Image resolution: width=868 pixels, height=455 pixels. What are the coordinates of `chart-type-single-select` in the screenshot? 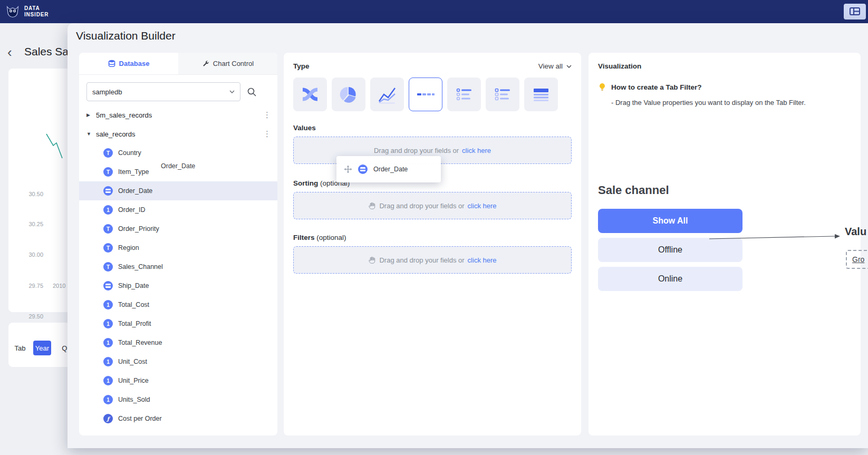 It's located at (464, 94).